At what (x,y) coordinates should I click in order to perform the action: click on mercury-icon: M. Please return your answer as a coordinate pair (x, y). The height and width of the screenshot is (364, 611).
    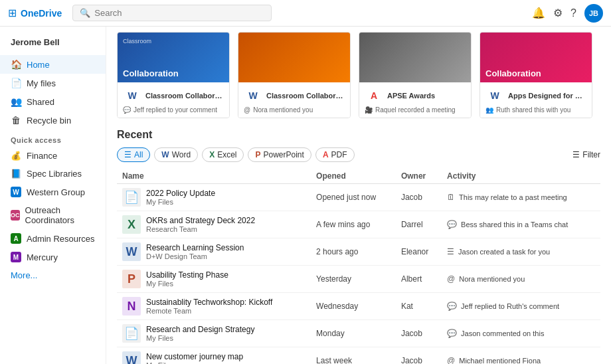
    Looking at the image, I should click on (16, 257).